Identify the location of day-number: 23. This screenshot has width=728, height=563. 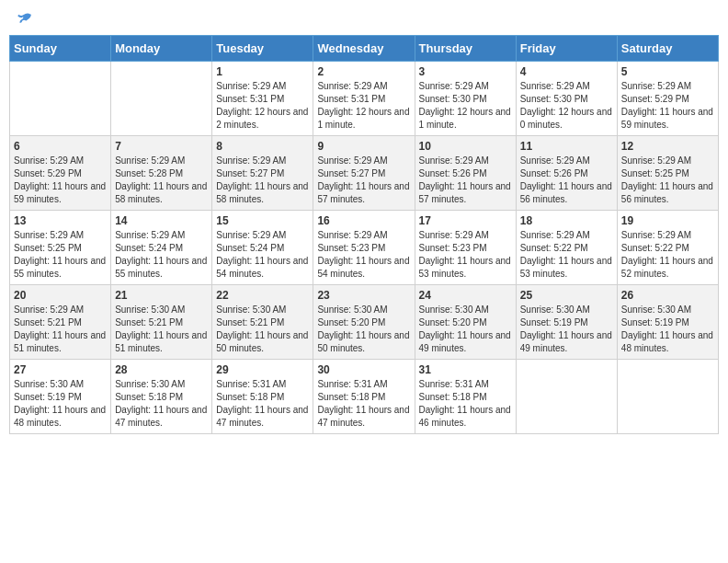
(364, 295).